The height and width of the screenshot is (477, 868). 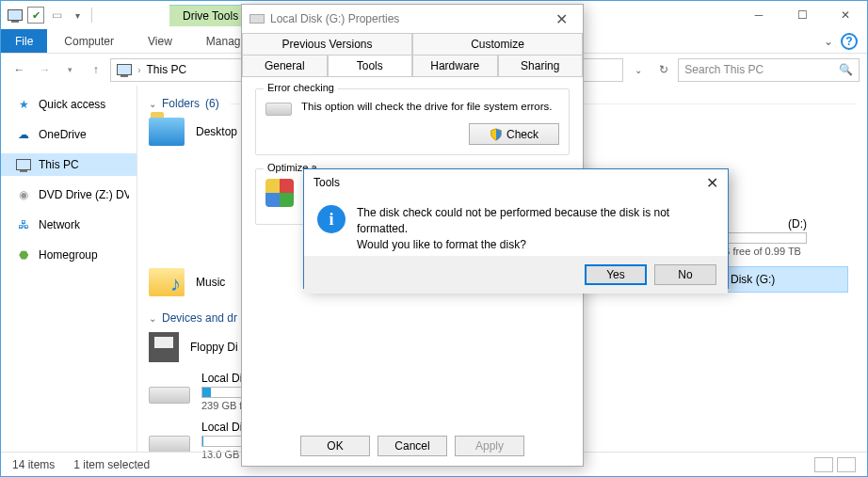 I want to click on item-label: Floppy Disk Drive (A:), so click(x=214, y=347).